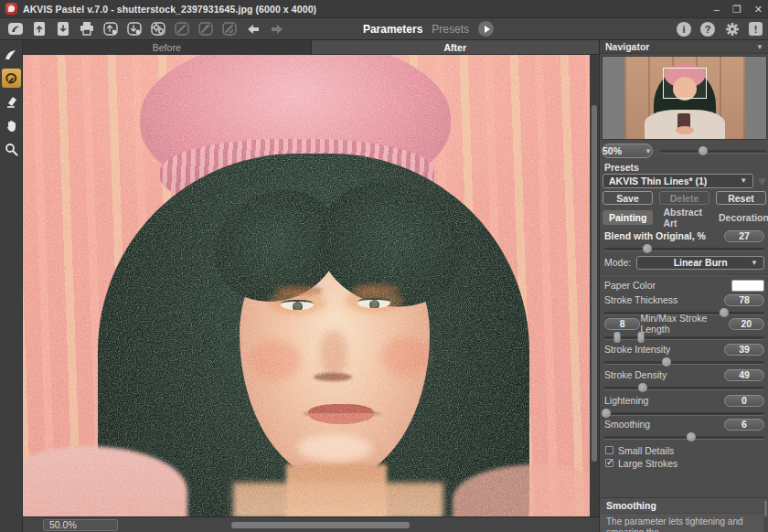 Image resolution: width=768 pixels, height=532 pixels. Describe the element at coordinates (744, 236) in the screenshot. I see `blend-value: 27` at that location.